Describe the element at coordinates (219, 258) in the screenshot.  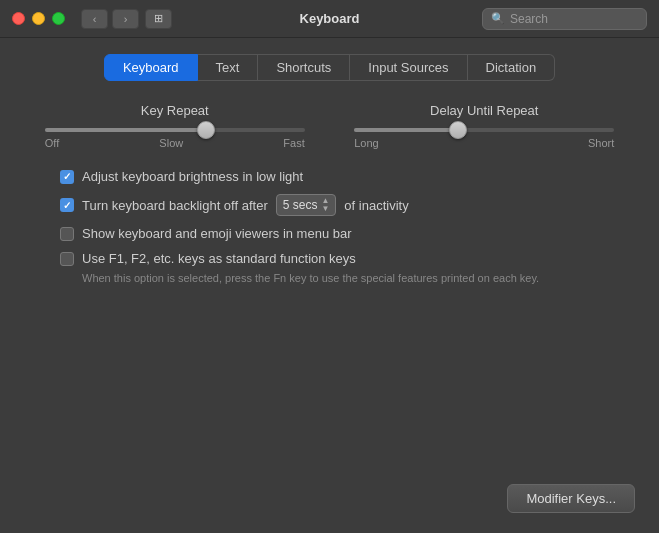
I see `option-fkeys-label: Use F1, F2, etc. keys as standard functi…` at that location.